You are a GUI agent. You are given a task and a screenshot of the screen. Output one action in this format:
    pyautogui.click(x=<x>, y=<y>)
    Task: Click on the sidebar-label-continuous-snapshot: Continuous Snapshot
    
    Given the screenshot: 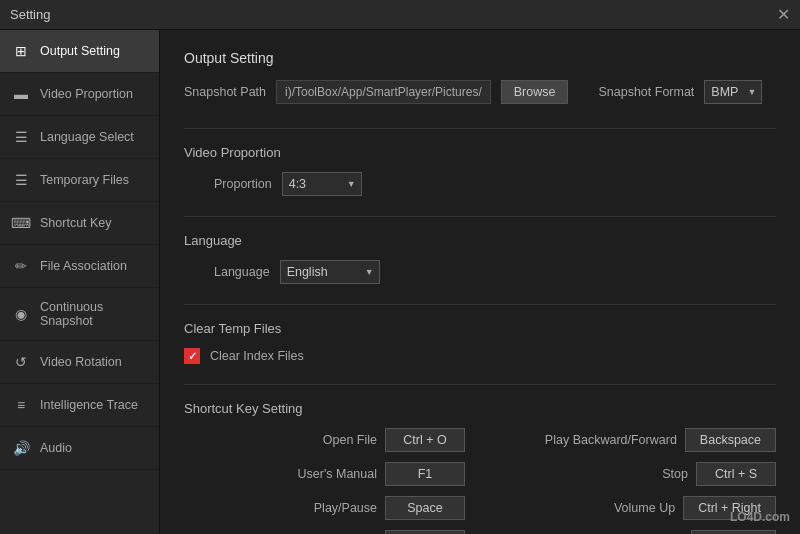 What is the action you would take?
    pyautogui.click(x=94, y=314)
    